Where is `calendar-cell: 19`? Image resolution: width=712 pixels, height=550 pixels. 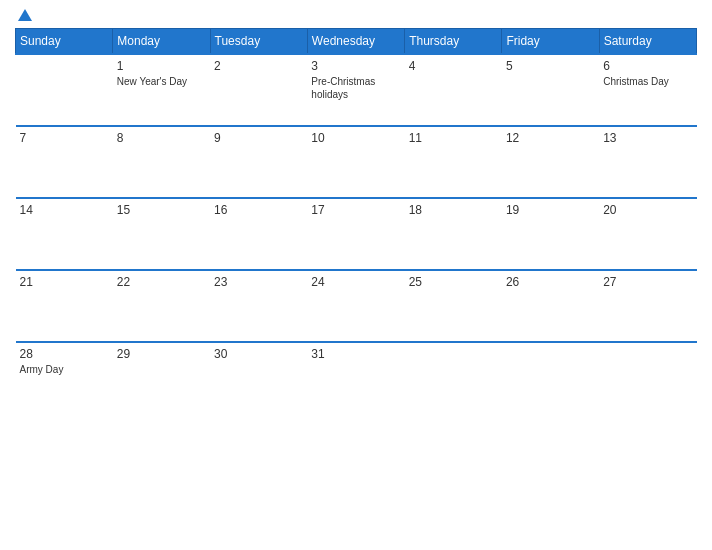 calendar-cell: 19 is located at coordinates (550, 234).